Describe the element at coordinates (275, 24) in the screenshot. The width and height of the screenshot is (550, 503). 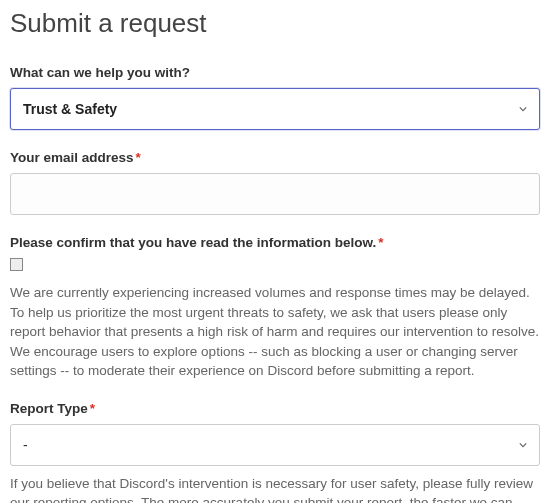
I see `page-title: Submit a request` at that location.